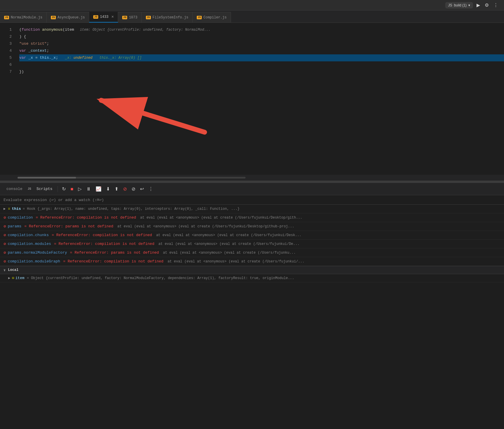 Image resolution: width=504 pixels, height=429 pixels. Describe the element at coordinates (252, 278) in the screenshot. I see `local-item-item: ▶ ⊟ item = Object {currentProfile: undef…` at that location.